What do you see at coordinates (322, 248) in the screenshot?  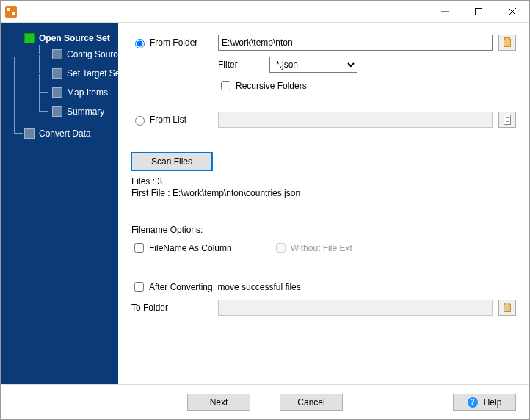 I see `without-file-ext-text: Without File Ext` at bounding box center [322, 248].